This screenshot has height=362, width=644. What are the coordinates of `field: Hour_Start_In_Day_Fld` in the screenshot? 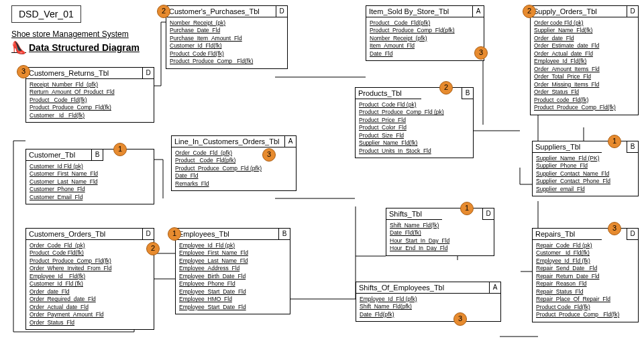 It's located at (440, 241).